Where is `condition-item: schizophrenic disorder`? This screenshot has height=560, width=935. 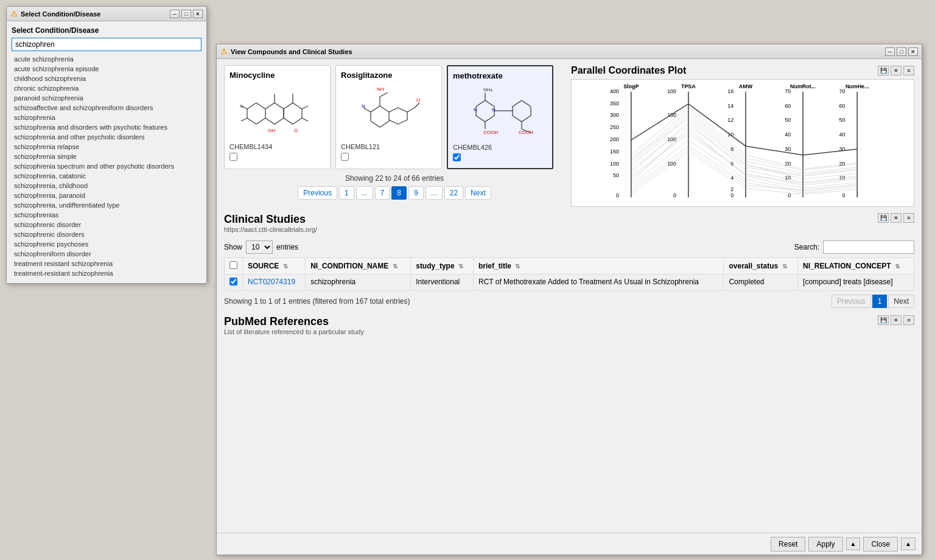 condition-item: schizophrenic disorder is located at coordinates (107, 225).